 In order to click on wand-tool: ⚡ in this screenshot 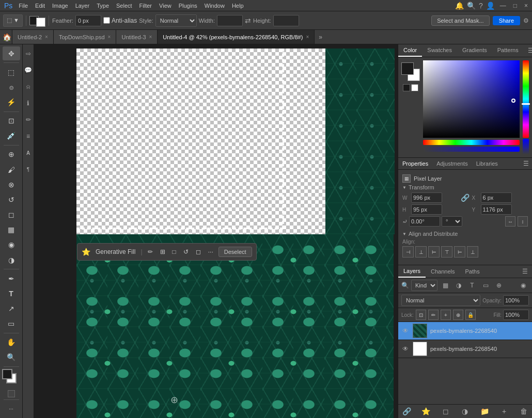, I will do `click(11, 102)`.